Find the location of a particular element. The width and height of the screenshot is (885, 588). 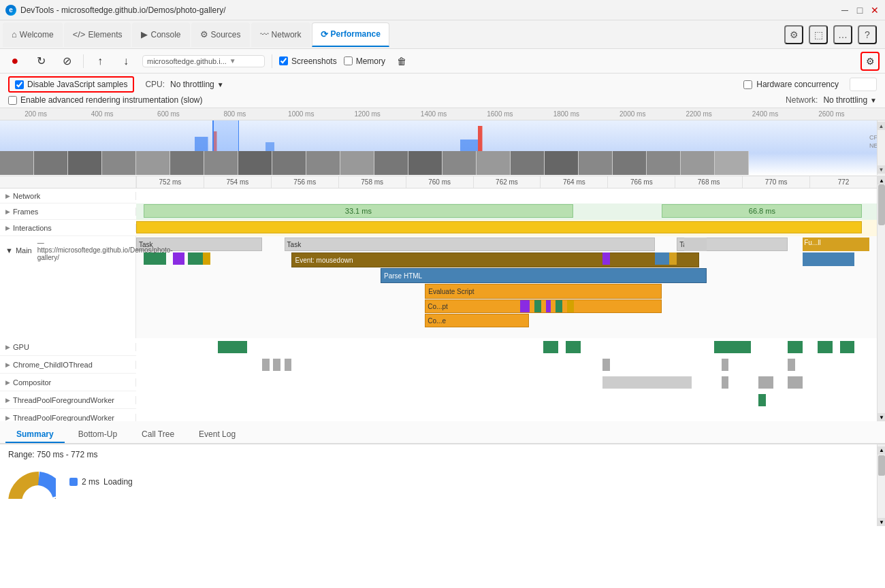

network-throttle-dropdown: No throttling ▼ is located at coordinates (850, 100).